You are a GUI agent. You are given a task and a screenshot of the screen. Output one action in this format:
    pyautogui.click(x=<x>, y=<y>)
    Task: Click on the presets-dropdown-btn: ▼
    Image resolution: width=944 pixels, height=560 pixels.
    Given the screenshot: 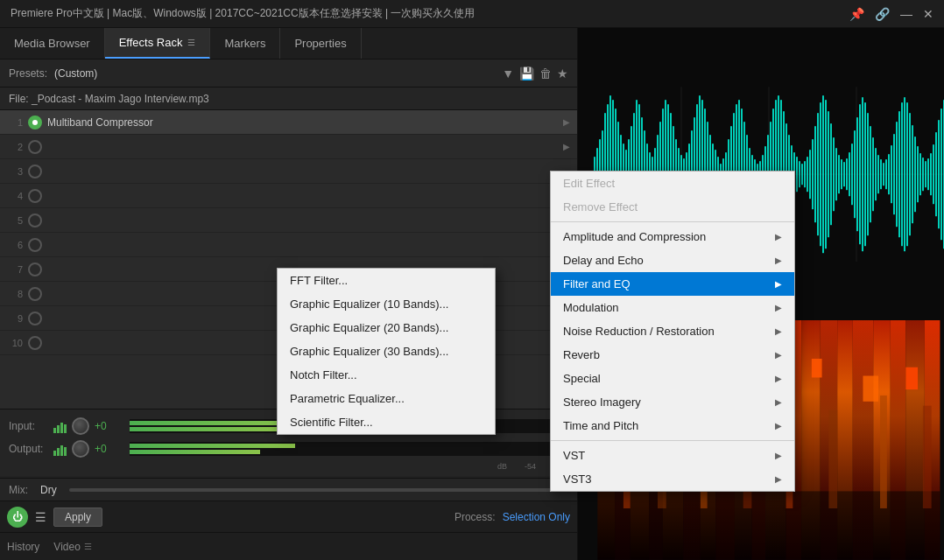 What is the action you would take?
    pyautogui.click(x=508, y=74)
    